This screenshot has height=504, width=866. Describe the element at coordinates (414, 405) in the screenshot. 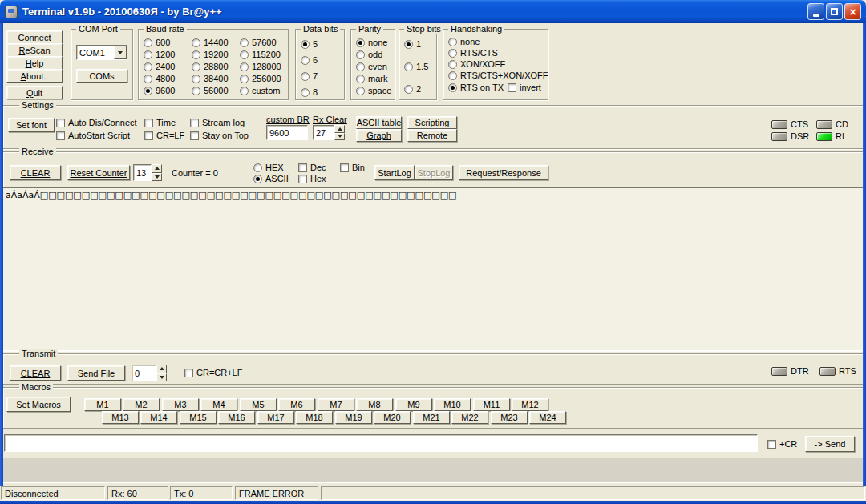

I see `macro-button-m9: M9` at that location.